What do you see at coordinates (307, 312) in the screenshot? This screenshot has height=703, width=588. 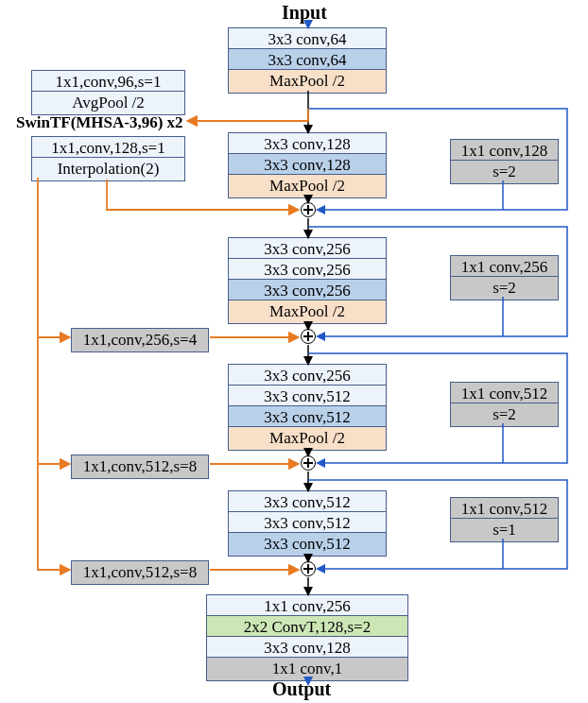 I see `b3-mp: MaxPool /2` at bounding box center [307, 312].